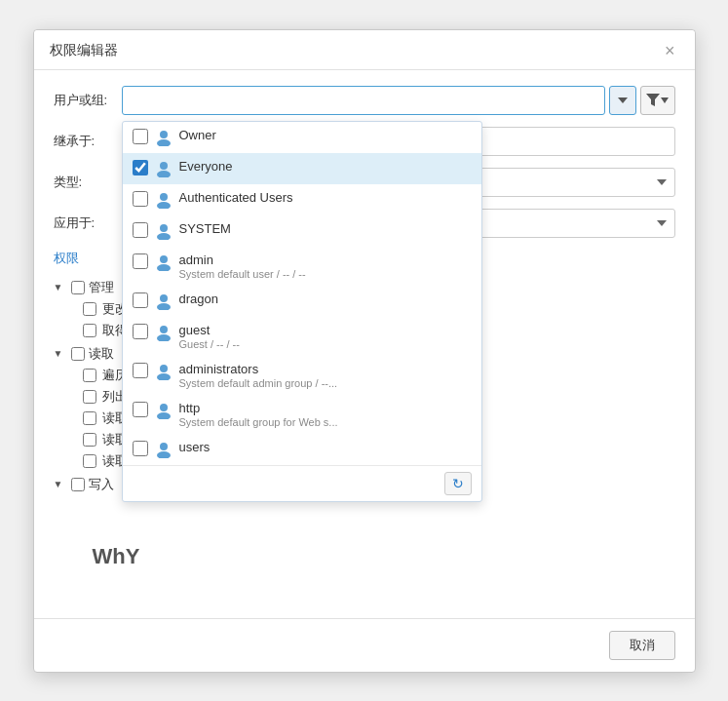 The image size is (728, 701). I want to click on watermark-text: WhY, so click(117, 557).